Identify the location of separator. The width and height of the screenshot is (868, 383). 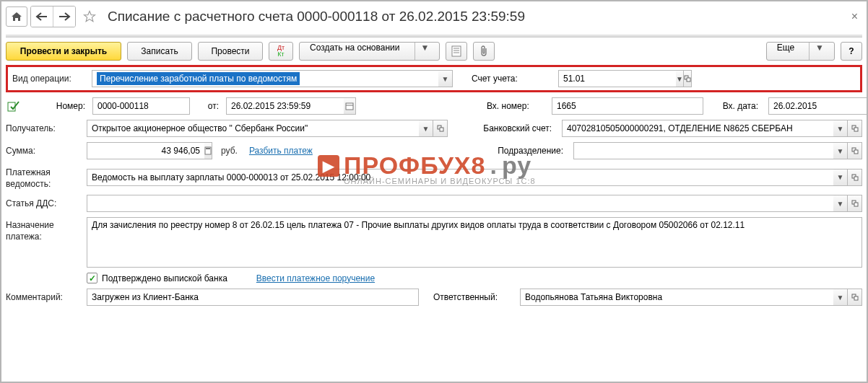
(434, 36).